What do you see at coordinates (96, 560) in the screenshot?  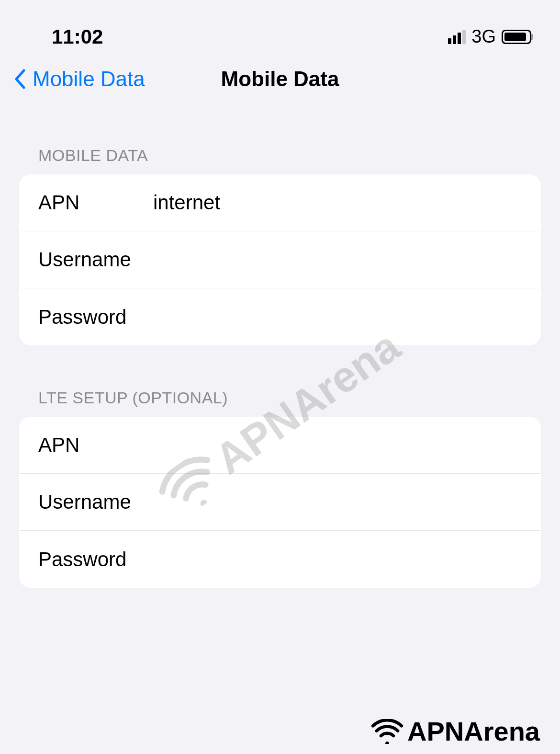 I see `field-label-lte-password: Password` at bounding box center [96, 560].